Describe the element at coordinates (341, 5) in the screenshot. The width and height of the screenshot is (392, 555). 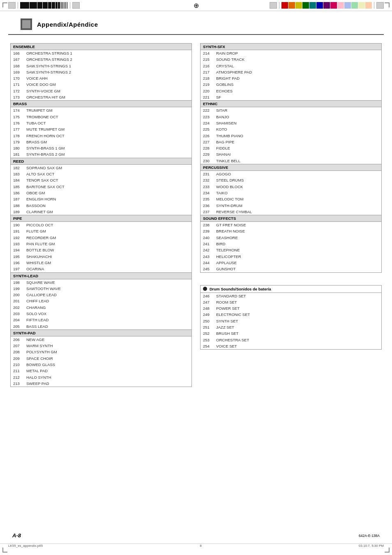
I see `color-block-light-pink` at that location.